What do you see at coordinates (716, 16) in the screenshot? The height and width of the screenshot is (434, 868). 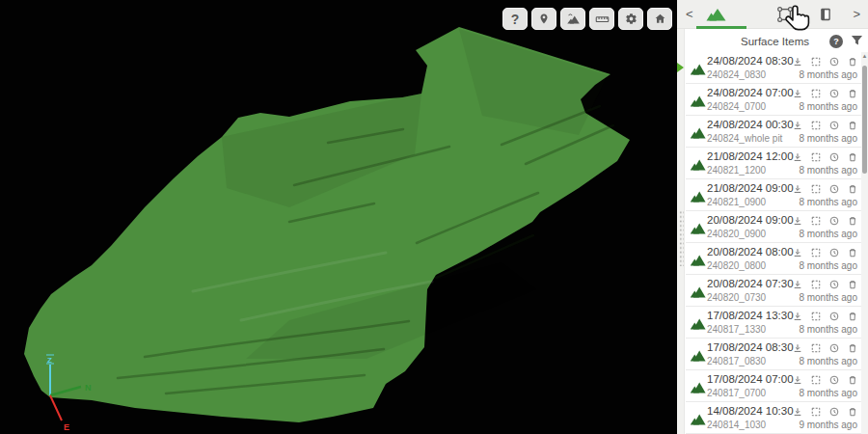 I see `tab-surfaces` at bounding box center [716, 16].